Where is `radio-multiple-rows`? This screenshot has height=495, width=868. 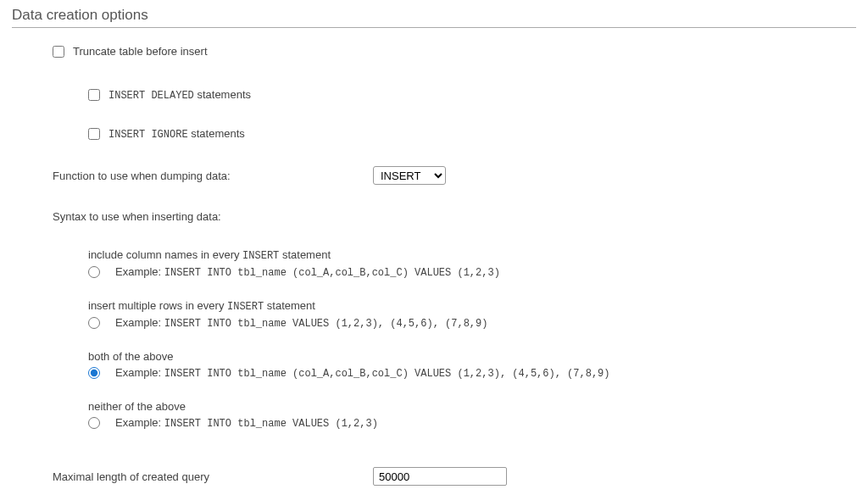 radio-multiple-rows is located at coordinates (94, 323).